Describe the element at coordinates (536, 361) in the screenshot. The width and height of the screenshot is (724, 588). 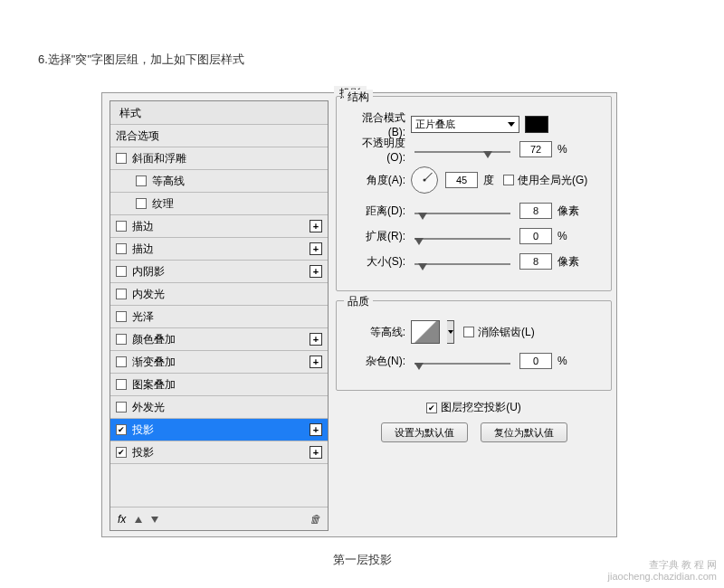
I see `noise-input: 0` at that location.